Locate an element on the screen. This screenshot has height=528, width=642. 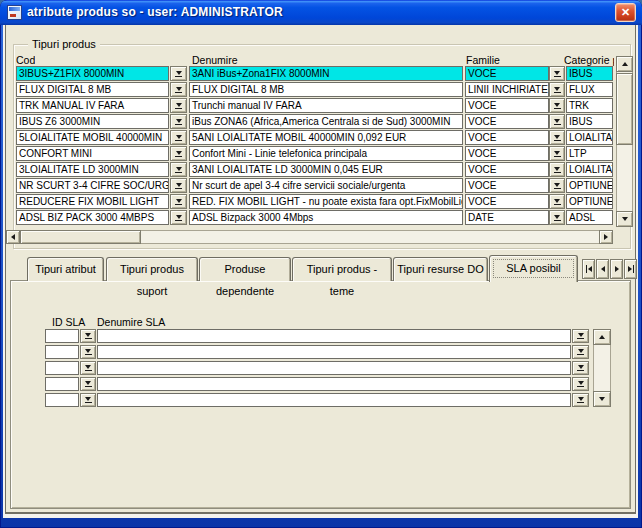
tab-tipuri-produs-teme: Tipuri produs - teme is located at coordinates (342, 269).